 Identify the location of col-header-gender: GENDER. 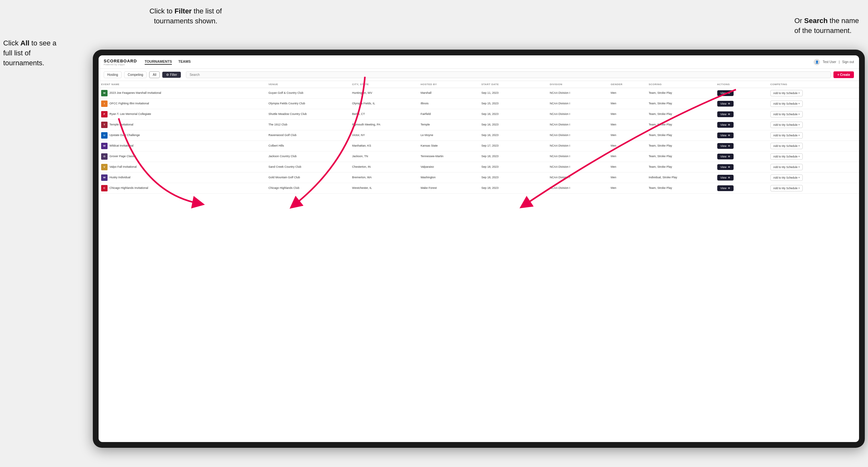
(627, 84).